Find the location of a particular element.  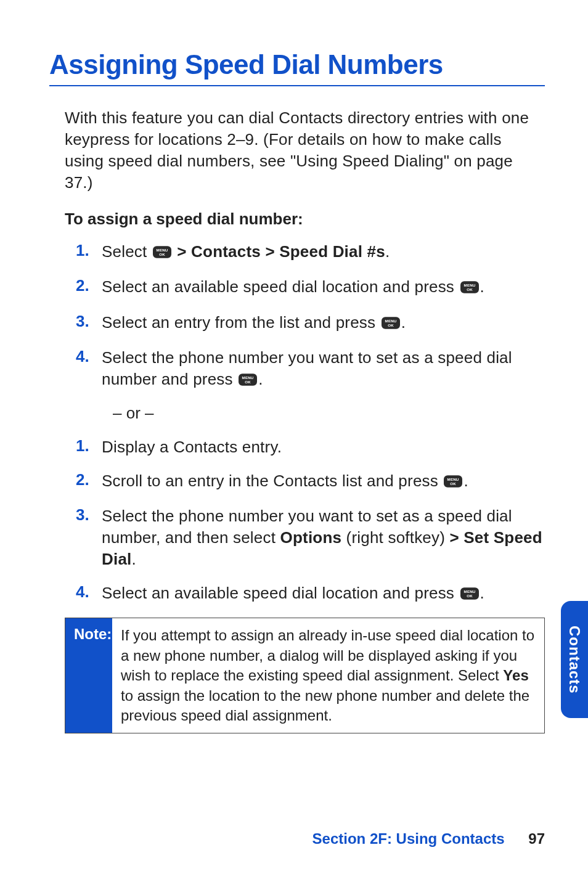

footer-page-number: 97 is located at coordinates (536, 839).